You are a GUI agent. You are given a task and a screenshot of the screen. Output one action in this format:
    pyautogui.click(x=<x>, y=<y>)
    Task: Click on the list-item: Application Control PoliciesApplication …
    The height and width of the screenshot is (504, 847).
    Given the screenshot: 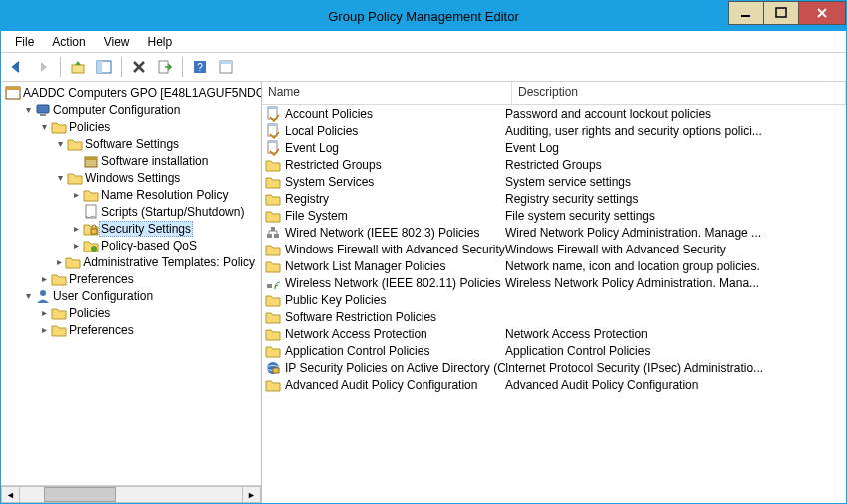 What is the action you would take?
    pyautogui.click(x=553, y=351)
    